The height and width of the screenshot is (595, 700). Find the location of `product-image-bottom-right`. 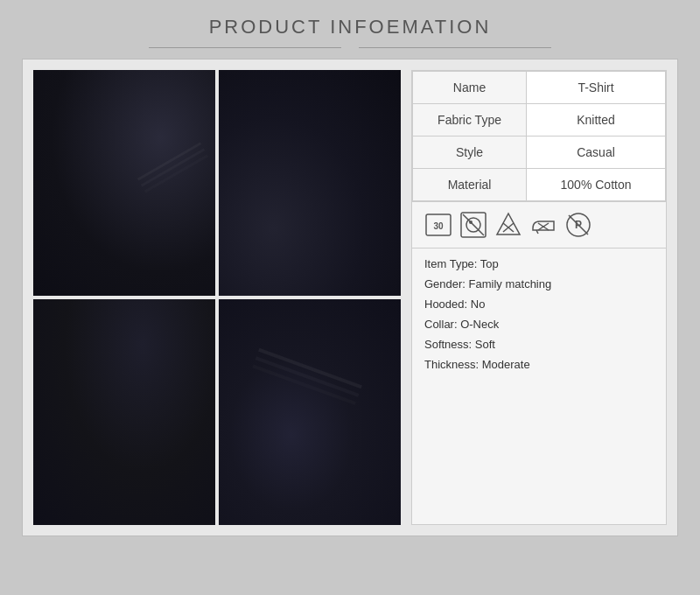

product-image-bottom-right is located at coordinates (310, 412).